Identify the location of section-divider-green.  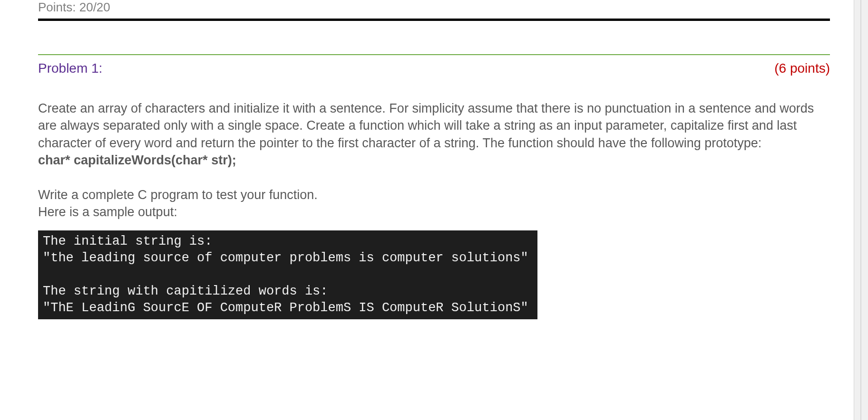
(434, 55).